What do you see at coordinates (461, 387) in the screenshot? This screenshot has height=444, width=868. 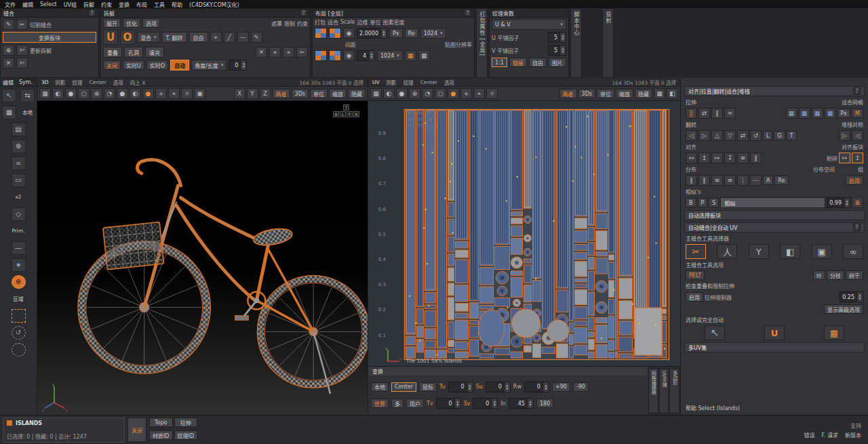 I see `tu-spinner: 0▲▼` at bounding box center [461, 387].